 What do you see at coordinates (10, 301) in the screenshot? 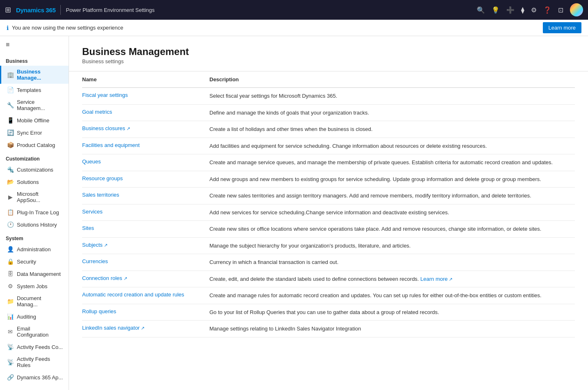
I see `document-mgmt-icon: 📁` at bounding box center [10, 301].